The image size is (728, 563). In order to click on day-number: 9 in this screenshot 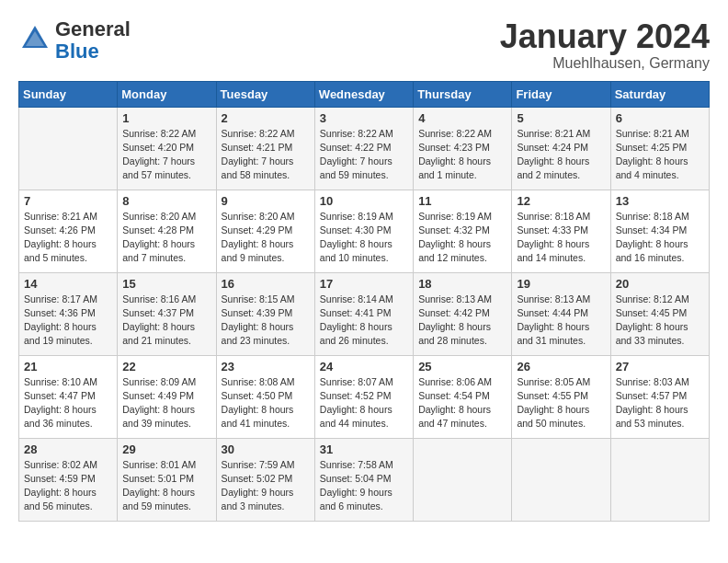, I will do `click(266, 201)`.